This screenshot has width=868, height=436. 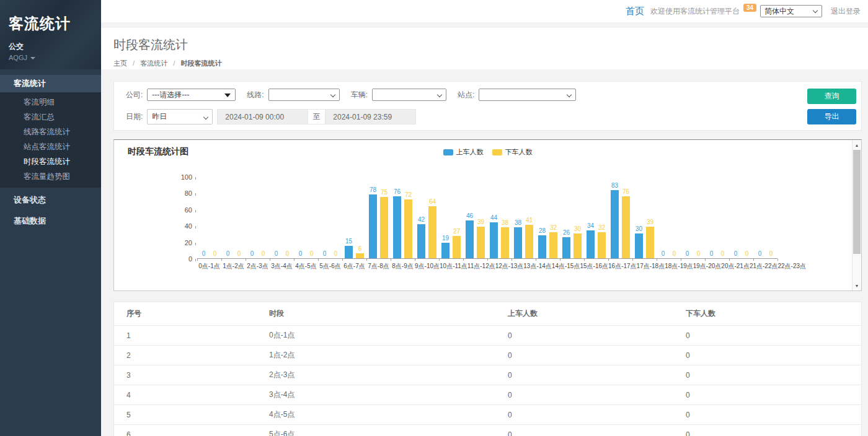 I want to click on sidebar-item-trend-chart: 客流量趋势图, so click(x=51, y=177).